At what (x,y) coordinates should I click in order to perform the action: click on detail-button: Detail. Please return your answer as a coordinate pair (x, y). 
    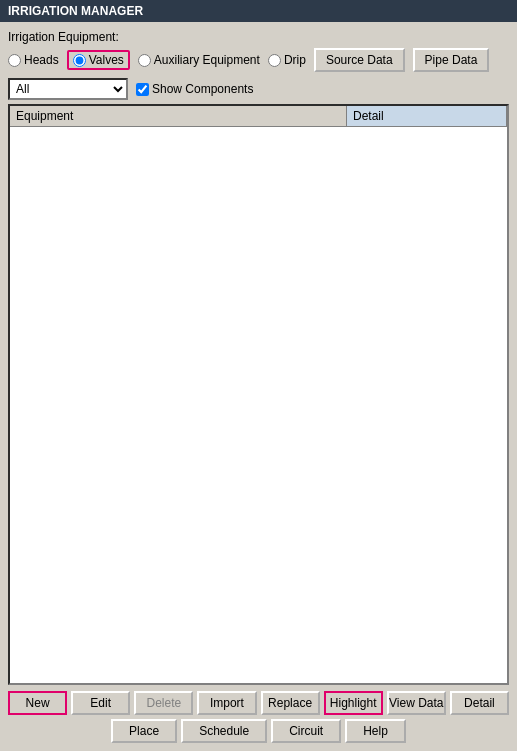
    Looking at the image, I should click on (480, 703).